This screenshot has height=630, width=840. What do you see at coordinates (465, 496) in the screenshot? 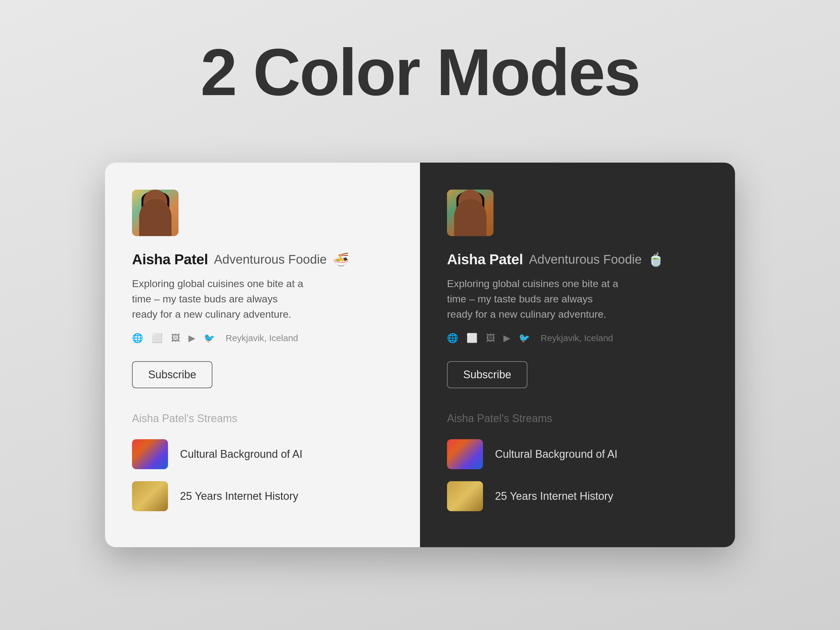
I see `stream-thumb-2-dark` at bounding box center [465, 496].